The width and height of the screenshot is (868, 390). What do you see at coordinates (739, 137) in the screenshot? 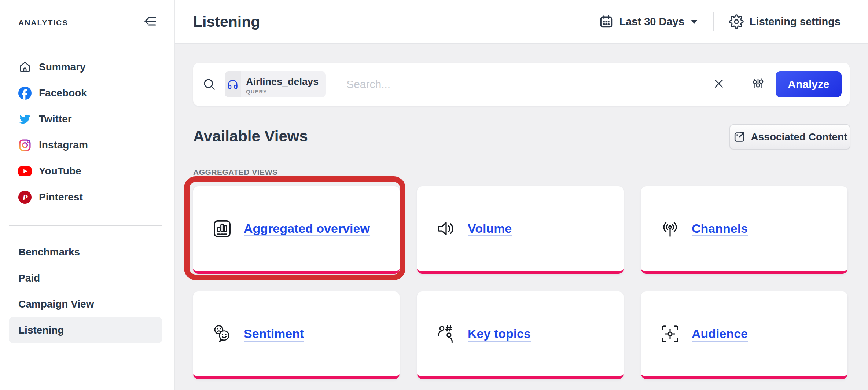
I see `associated-content-icon` at bounding box center [739, 137].